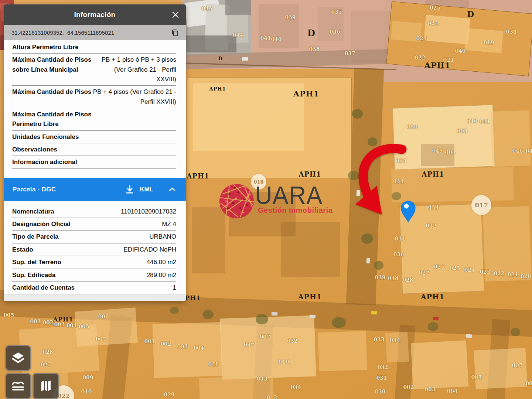 This screenshot has width=532, height=399. Describe the element at coordinates (134, 224) in the screenshot. I see `field-value: MZ 4` at that location.